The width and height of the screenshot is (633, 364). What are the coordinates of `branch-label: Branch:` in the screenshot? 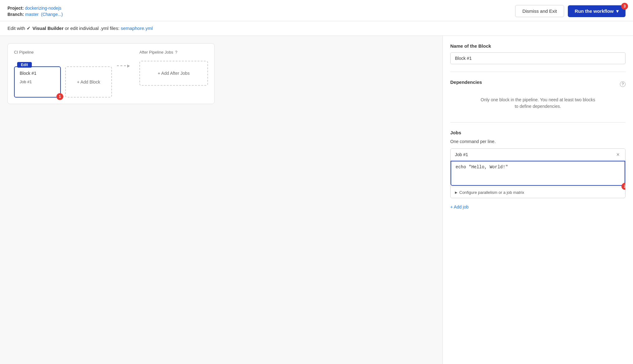 It's located at (16, 14).